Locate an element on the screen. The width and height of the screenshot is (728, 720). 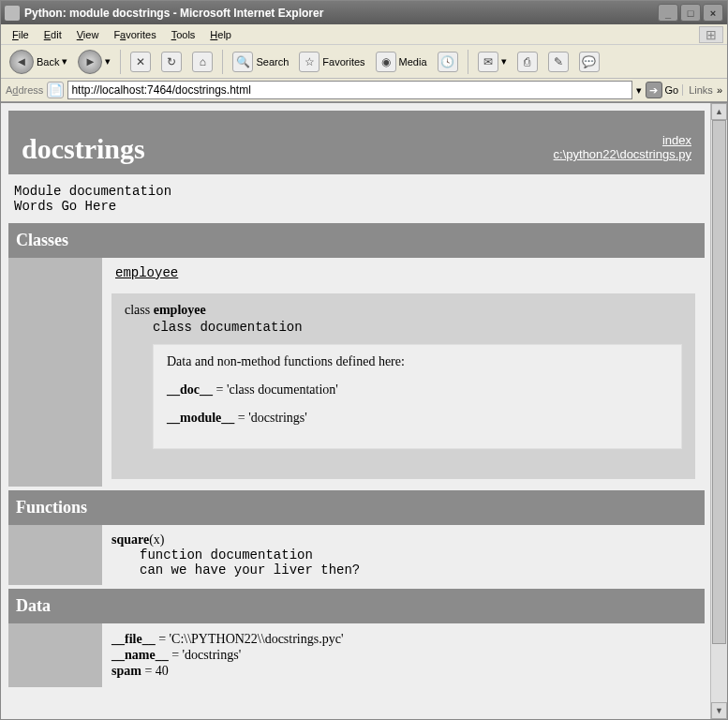
mail-icon: ✉ is located at coordinates (488, 62).